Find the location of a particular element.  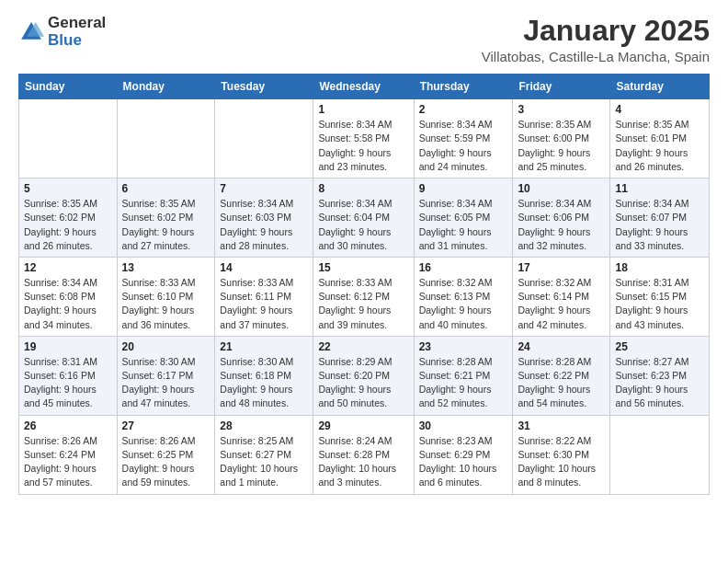

day-info: Sunrise: 8:25 AM Sunset: 6:27 PM Dayligh… is located at coordinates (264, 462).